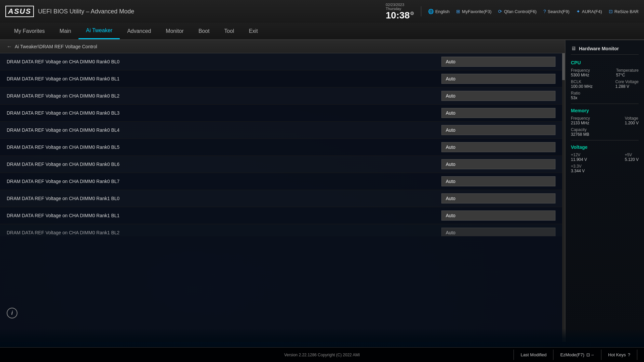  I want to click on nav-monitor: Monitor, so click(174, 31).